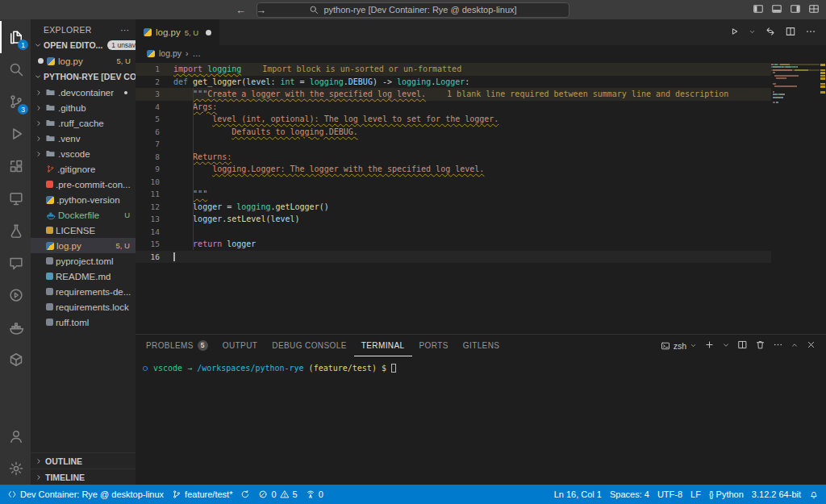  Describe the element at coordinates (83, 276) in the screenshot. I see `tree-item-README.md: README.md` at that location.